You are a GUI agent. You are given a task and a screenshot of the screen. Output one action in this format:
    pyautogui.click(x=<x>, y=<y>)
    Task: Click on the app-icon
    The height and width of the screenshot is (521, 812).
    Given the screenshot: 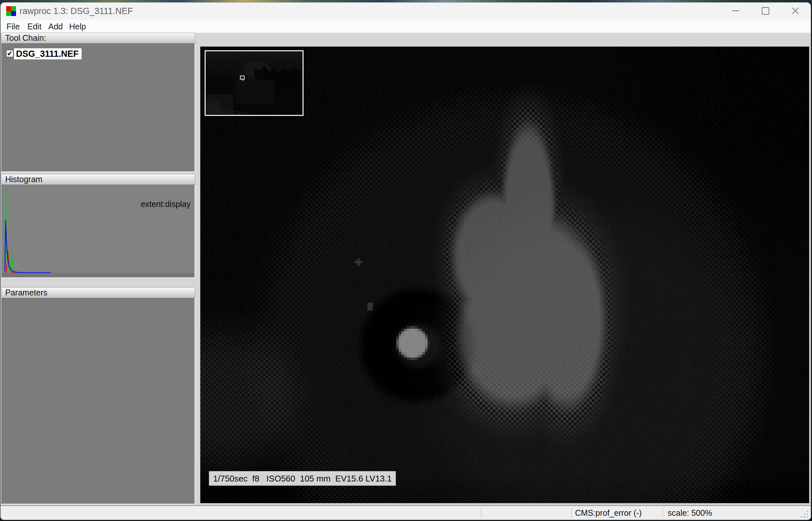 What is the action you would take?
    pyautogui.click(x=11, y=11)
    